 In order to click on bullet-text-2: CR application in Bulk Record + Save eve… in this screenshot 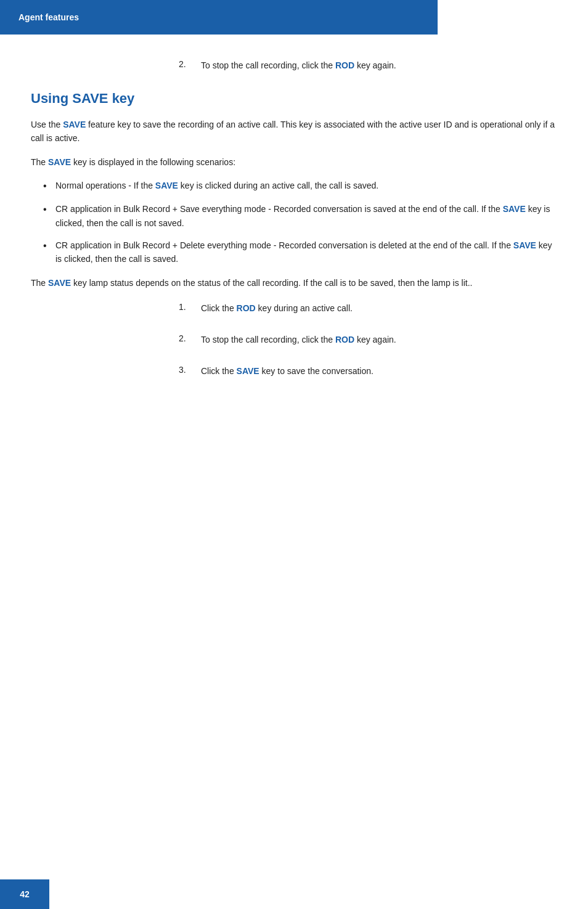, I will do `click(306, 216)`.